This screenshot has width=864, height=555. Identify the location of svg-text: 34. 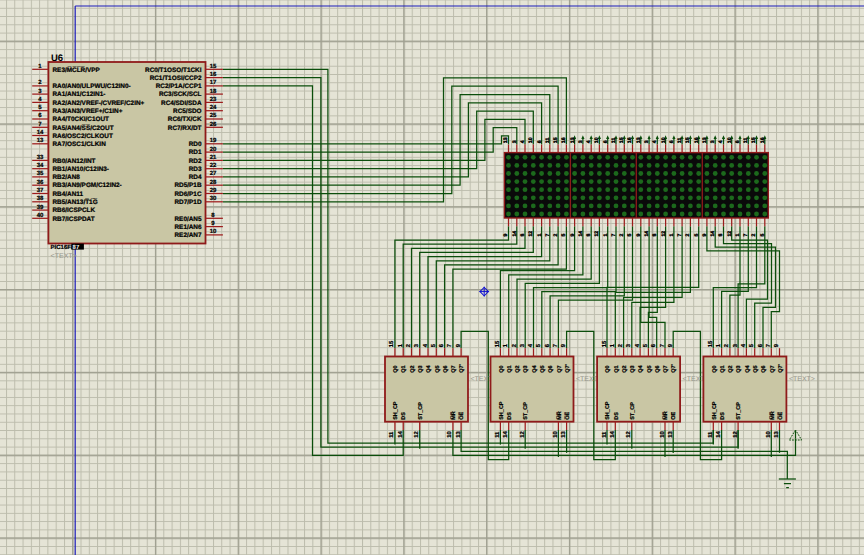
(40, 166).